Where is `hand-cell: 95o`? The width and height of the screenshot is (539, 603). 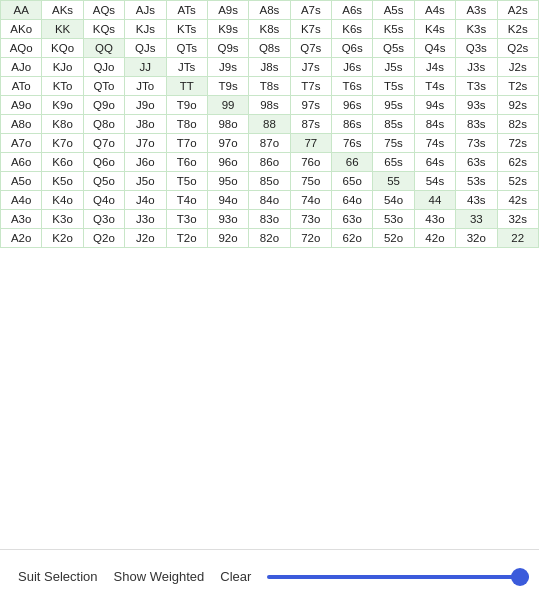
hand-cell: 95o is located at coordinates (228, 182).